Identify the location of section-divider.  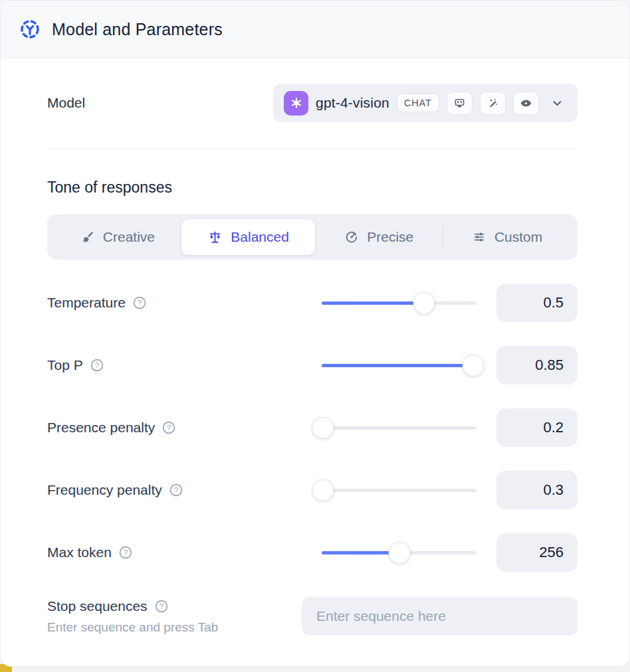
(312, 149).